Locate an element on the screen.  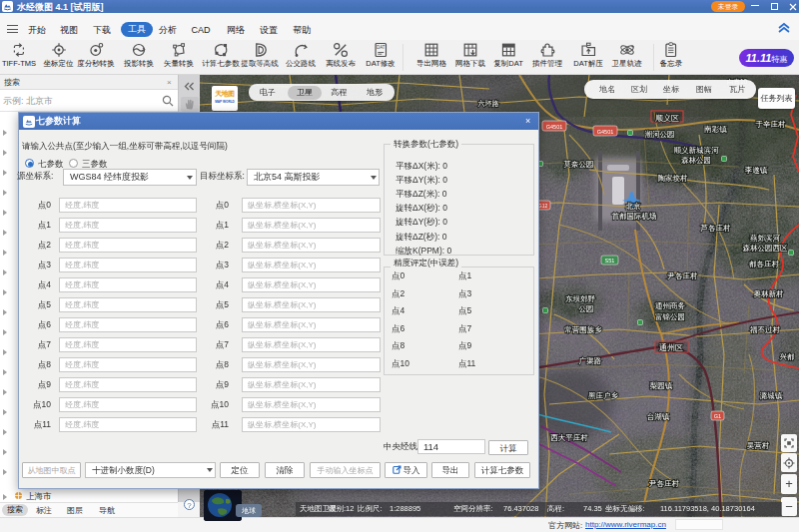
svg-text: 黑庄户乡 is located at coordinates (603, 395).